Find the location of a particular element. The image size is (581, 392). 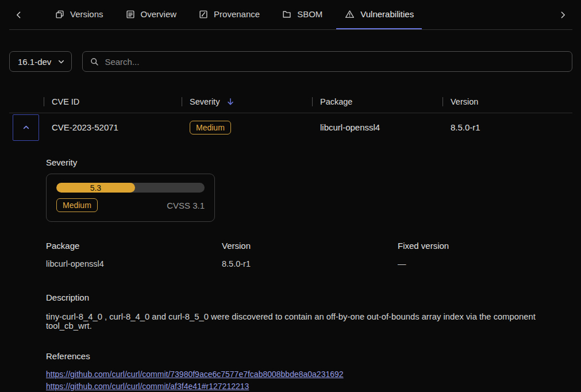

column-header-package: Package is located at coordinates (377, 101).